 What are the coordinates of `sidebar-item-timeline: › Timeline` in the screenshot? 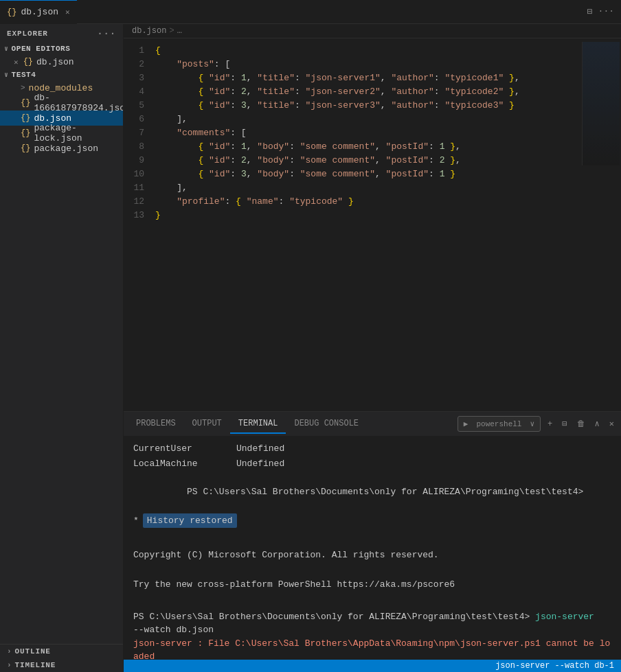 It's located at (62, 665).